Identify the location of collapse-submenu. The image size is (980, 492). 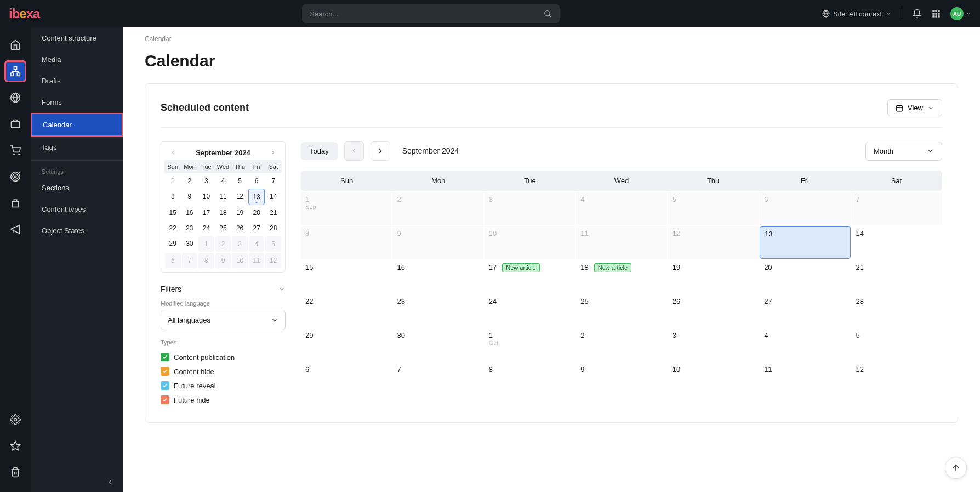
(112, 482).